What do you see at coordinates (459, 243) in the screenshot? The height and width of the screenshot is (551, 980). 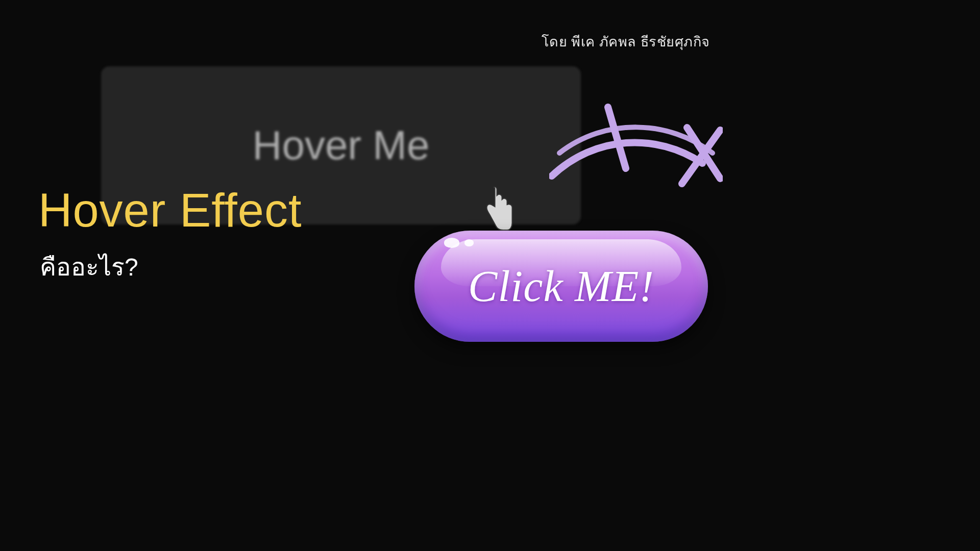 I see `button-shine-icon` at bounding box center [459, 243].